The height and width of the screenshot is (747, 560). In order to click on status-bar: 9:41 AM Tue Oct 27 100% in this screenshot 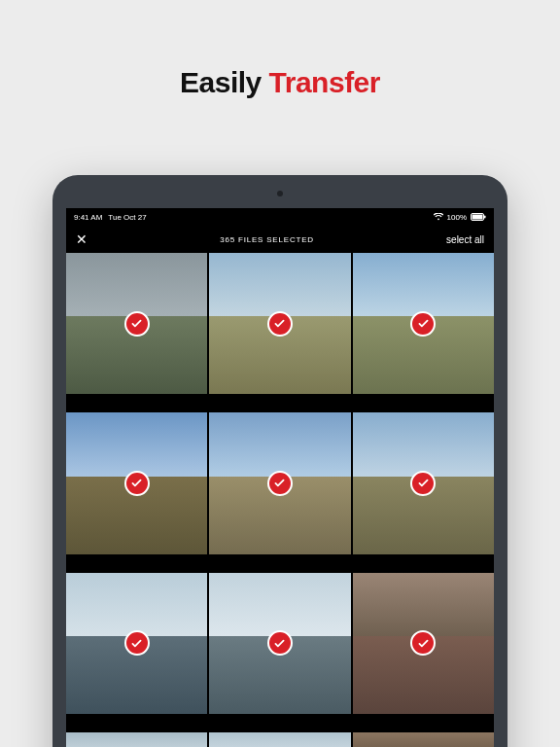, I will do `click(280, 217)`.